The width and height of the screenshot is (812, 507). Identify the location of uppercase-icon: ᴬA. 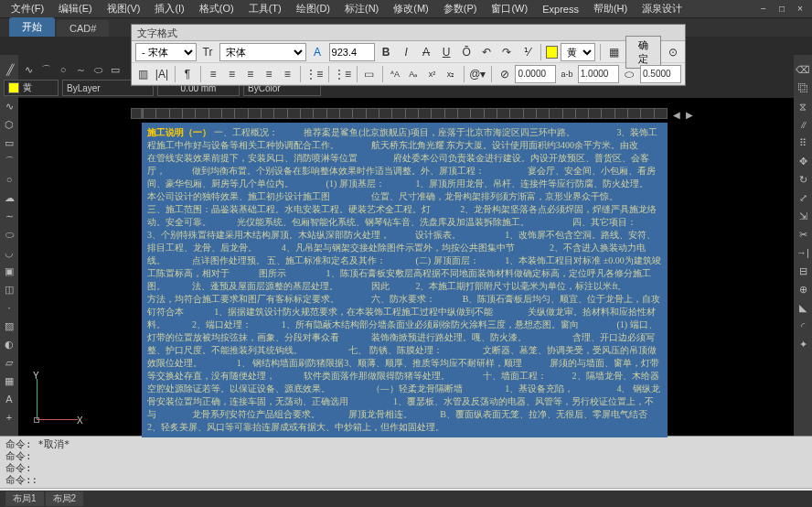
(395, 74).